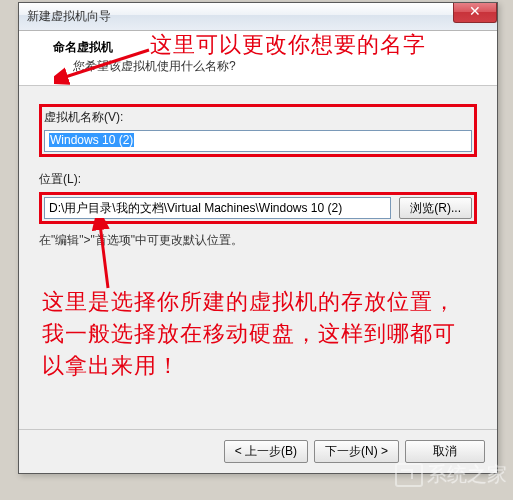  What do you see at coordinates (266, 48) in the screenshot?
I see `wizard-header-title: 命名虚拟机` at bounding box center [266, 48].